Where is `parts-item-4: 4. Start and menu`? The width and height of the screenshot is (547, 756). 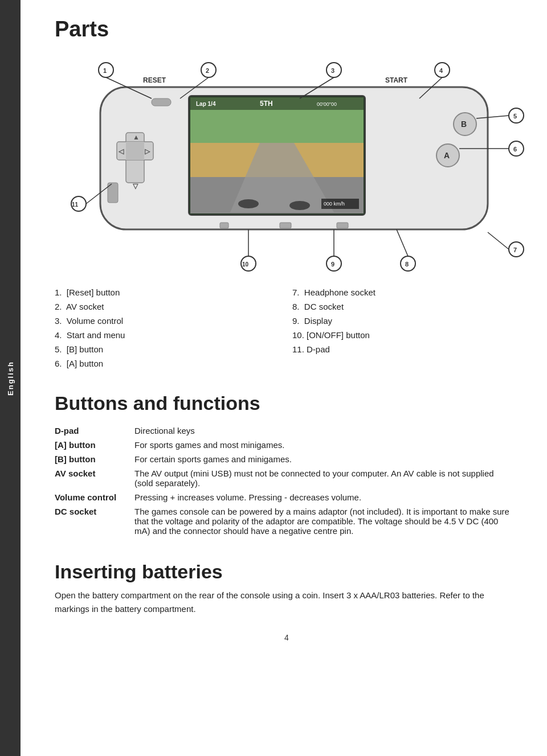
parts-item-4: 4. Start and menu is located at coordinates (168, 335).